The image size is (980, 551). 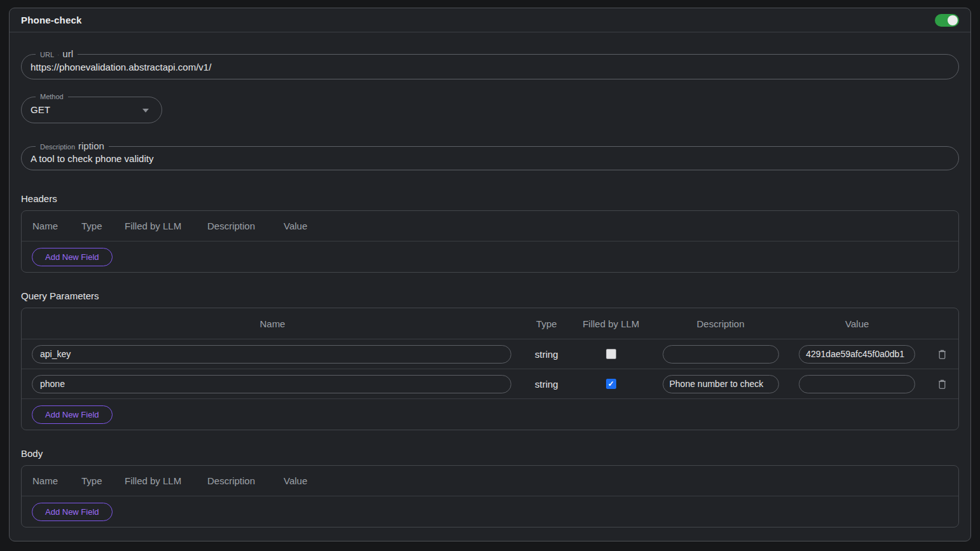 I want to click on url-input, so click(x=490, y=67).